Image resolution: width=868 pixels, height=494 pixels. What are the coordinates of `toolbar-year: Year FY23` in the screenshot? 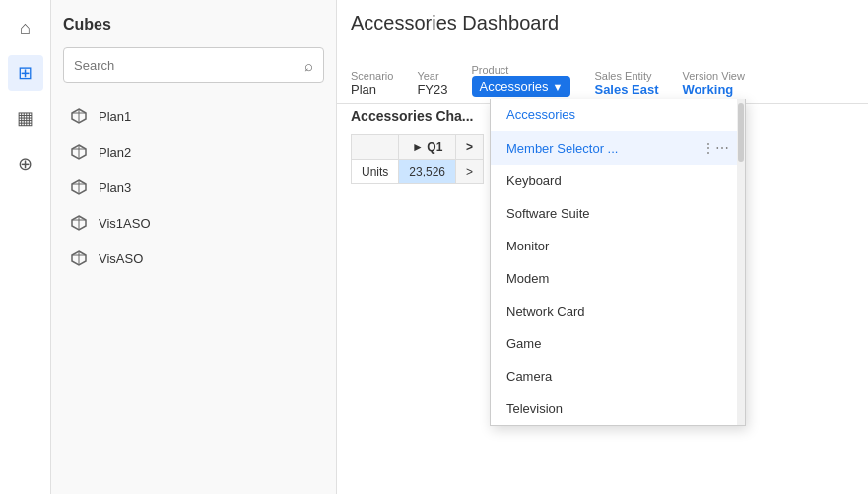 It's located at (432, 83).